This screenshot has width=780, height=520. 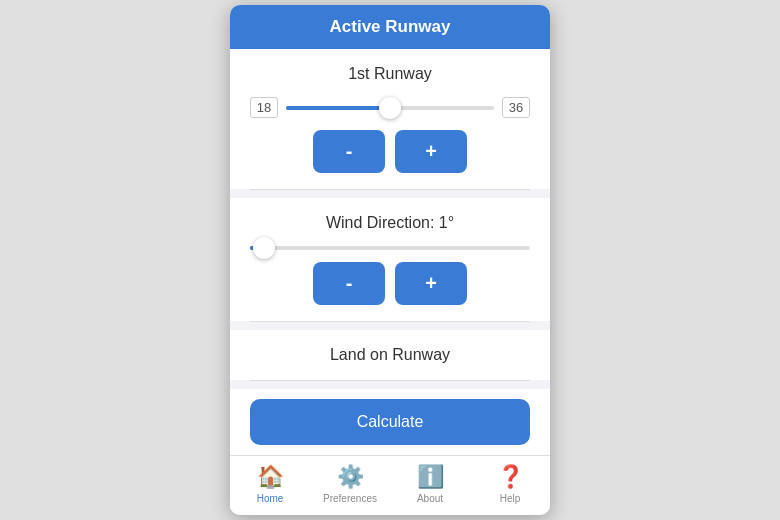 I want to click on nav-item-home: 🏠Home, so click(x=270, y=486).